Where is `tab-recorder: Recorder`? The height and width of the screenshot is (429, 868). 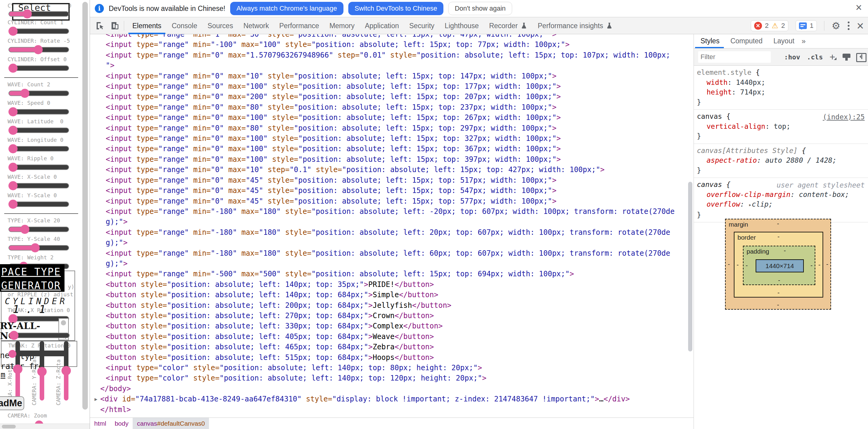
tab-recorder: Recorder is located at coordinates (508, 26).